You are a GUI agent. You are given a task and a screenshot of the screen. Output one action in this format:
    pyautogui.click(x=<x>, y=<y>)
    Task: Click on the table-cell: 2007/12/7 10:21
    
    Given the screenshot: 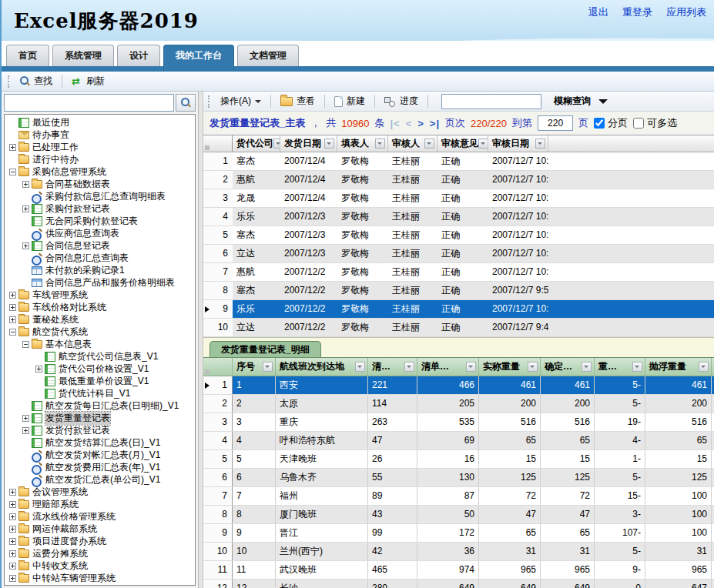 What is the action you would take?
    pyautogui.click(x=518, y=162)
    